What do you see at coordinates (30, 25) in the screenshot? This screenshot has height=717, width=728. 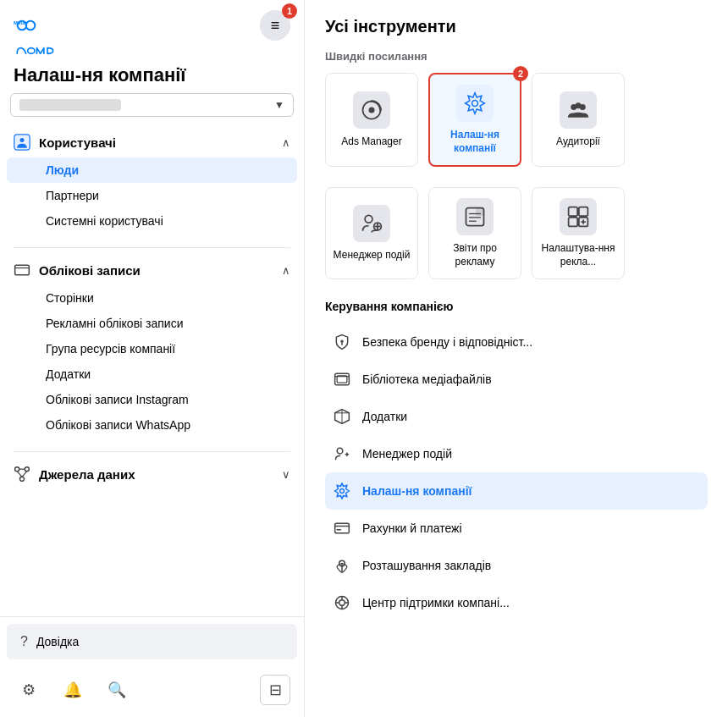 I see `meta-logo-svg: Meta` at bounding box center [30, 25].